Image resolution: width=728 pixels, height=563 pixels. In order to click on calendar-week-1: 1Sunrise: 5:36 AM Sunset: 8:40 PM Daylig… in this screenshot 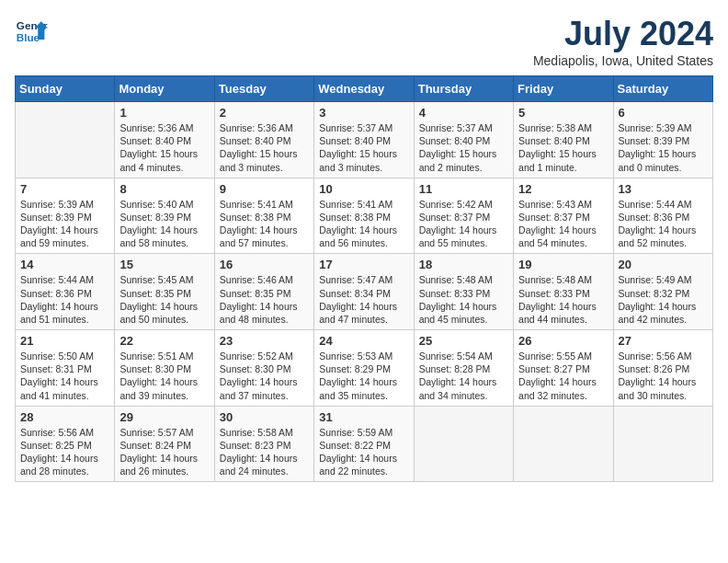, I will do `click(364, 140)`.